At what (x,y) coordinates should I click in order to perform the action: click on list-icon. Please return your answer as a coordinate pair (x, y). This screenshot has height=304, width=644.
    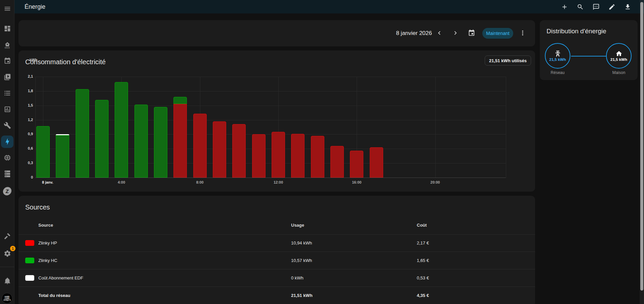
    Looking at the image, I should click on (7, 93).